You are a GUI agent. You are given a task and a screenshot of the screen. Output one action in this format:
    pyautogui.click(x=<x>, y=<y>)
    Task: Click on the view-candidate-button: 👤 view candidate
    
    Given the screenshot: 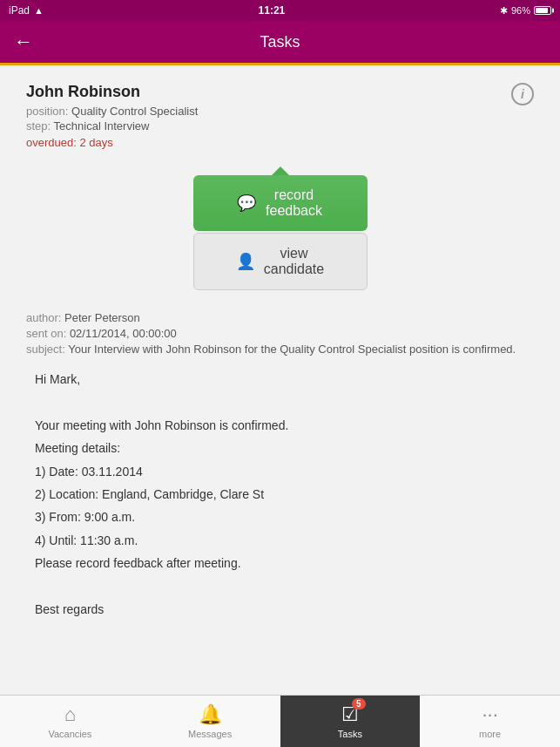 What is the action you would take?
    pyautogui.click(x=280, y=261)
    